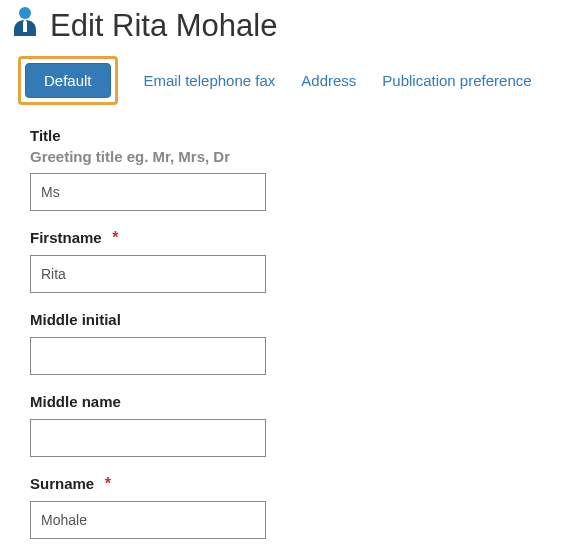  Describe the element at coordinates (297, 425) in the screenshot. I see `field-middle-name: Middle name` at that location.